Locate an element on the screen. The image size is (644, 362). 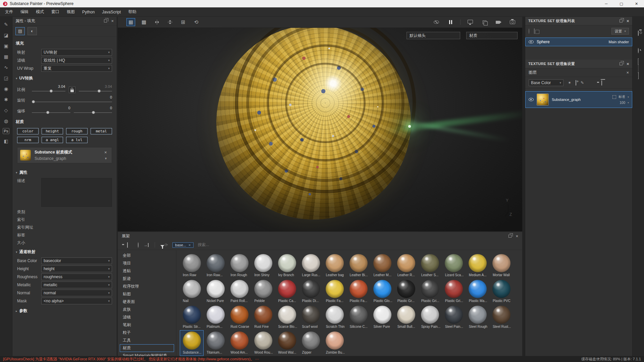
material-item: Scarce Blo... is located at coordinates (287, 317).